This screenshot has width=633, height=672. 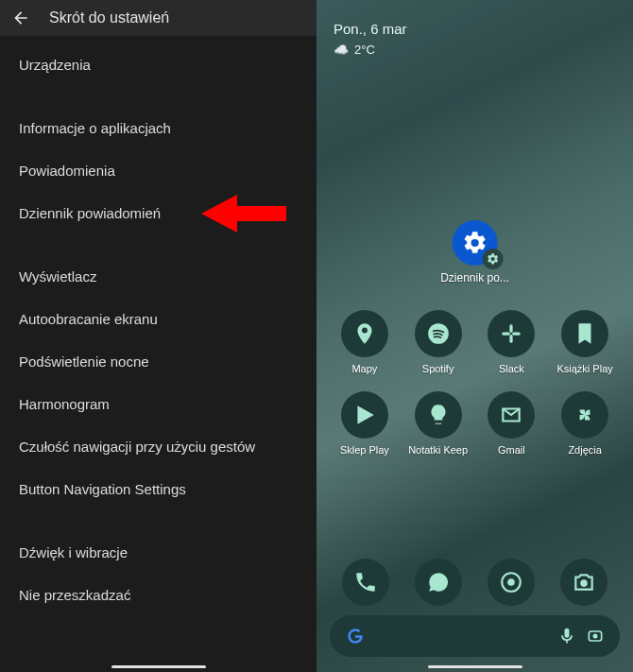 What do you see at coordinates (511, 582) in the screenshot?
I see `chrome-icon` at bounding box center [511, 582].